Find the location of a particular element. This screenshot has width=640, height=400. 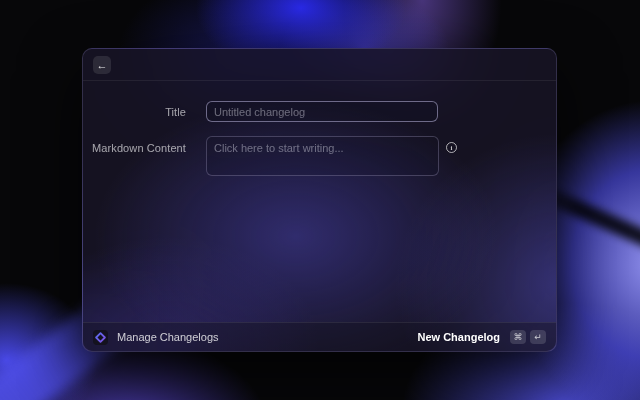

title-input is located at coordinates (322, 112).